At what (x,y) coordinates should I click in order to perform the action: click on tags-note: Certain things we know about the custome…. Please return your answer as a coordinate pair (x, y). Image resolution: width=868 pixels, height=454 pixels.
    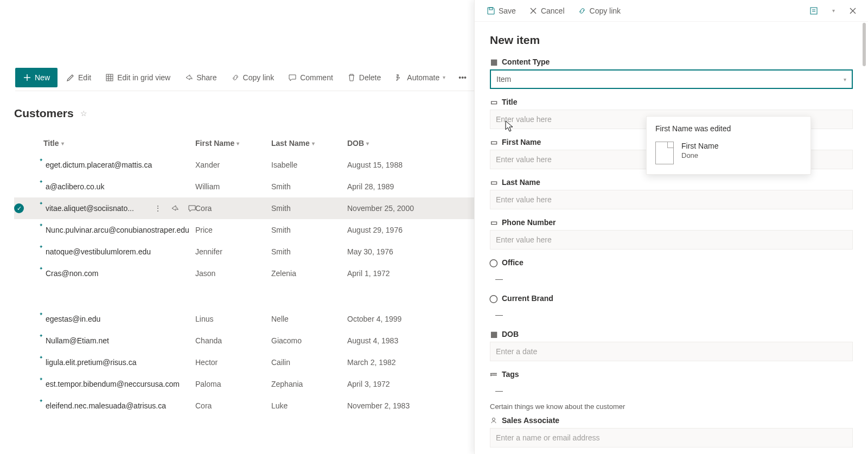
    Looking at the image, I should click on (672, 407).